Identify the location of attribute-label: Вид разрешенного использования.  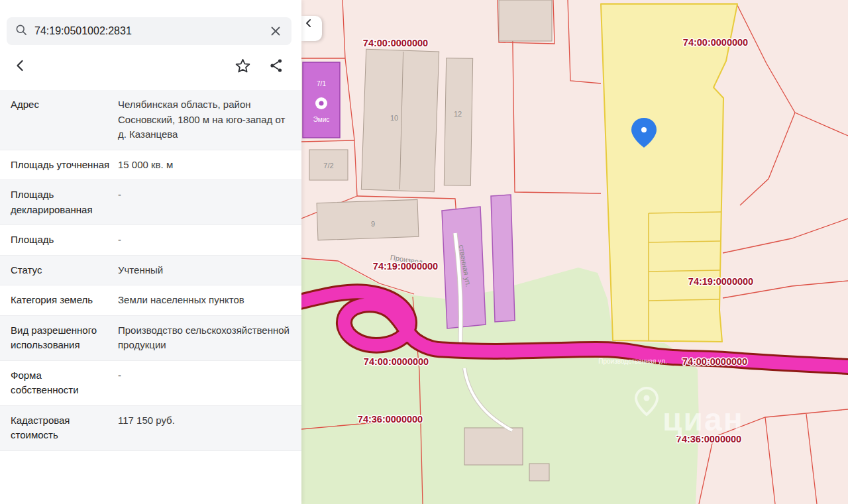
(60, 338).